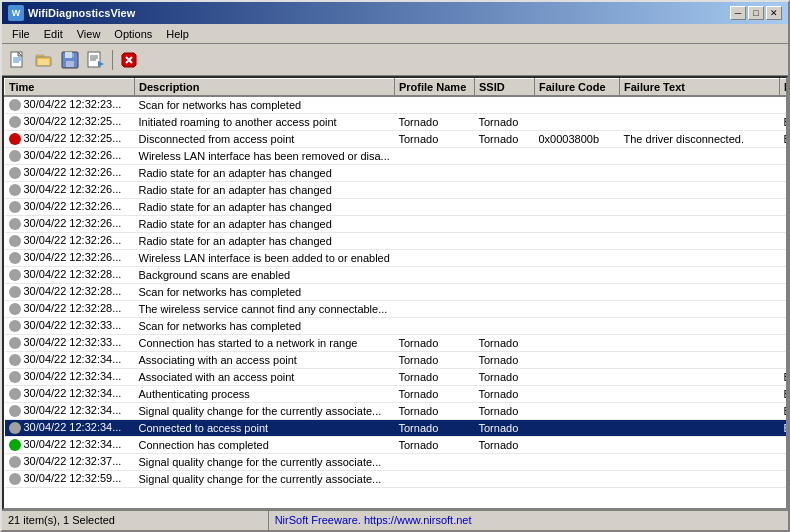 Image resolution: width=790 pixels, height=532 pixels. Describe the element at coordinates (774, 13) in the screenshot. I see `close-button: ✕` at that location.